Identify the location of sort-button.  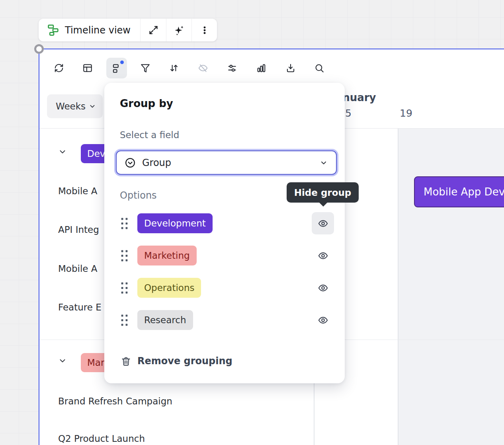
(174, 68).